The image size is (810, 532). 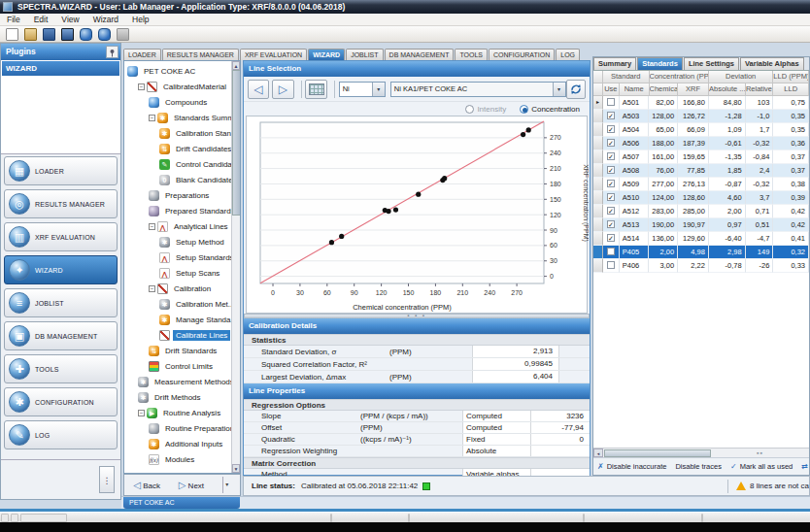 What do you see at coordinates (701, 266) in the screenshot?
I see `table-row: P4063,002,22-0,78-260,33` at bounding box center [701, 266].